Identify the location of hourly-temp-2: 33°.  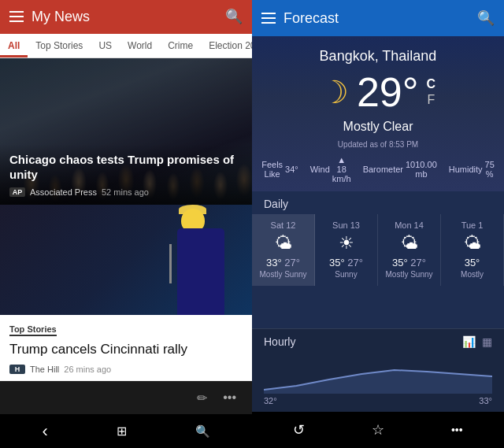
(485, 401).